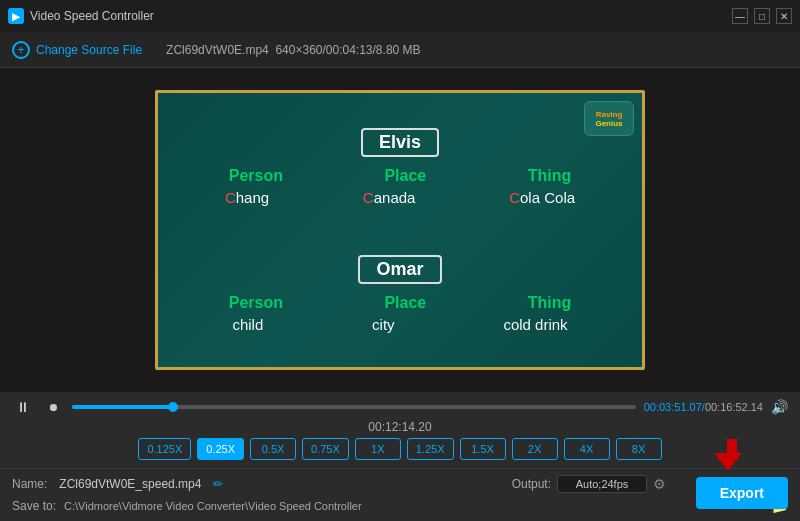 This screenshot has height=521, width=800. I want to click on speed-05x-button: 0.5X, so click(273, 449).